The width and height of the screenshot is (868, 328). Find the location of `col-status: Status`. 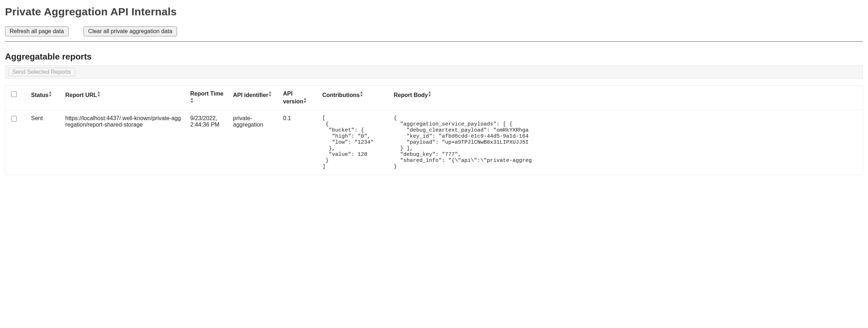

col-status: Status is located at coordinates (44, 98).